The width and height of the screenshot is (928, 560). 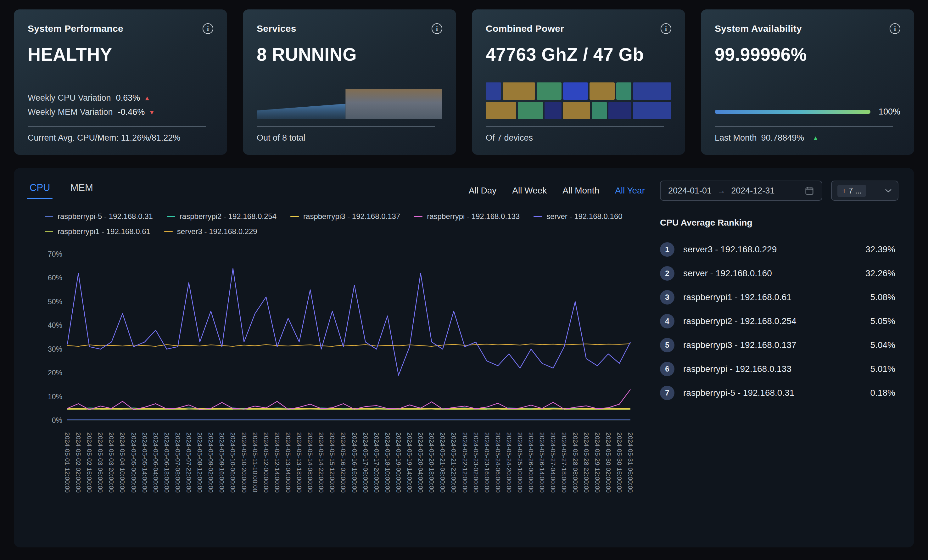 What do you see at coordinates (783, 138) in the screenshot?
I see `last-month-value: 90.78849%` at bounding box center [783, 138].